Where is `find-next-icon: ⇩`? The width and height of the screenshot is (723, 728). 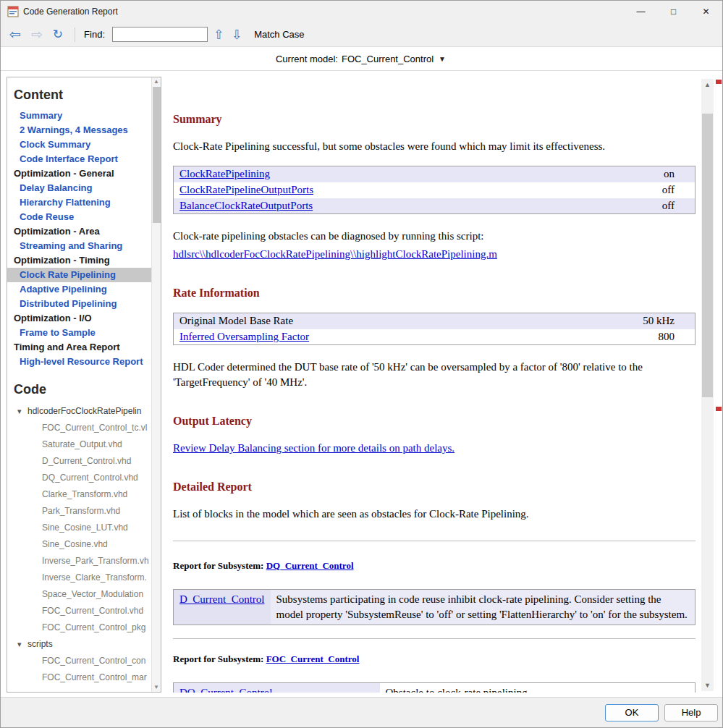 find-next-icon: ⇩ is located at coordinates (237, 35).